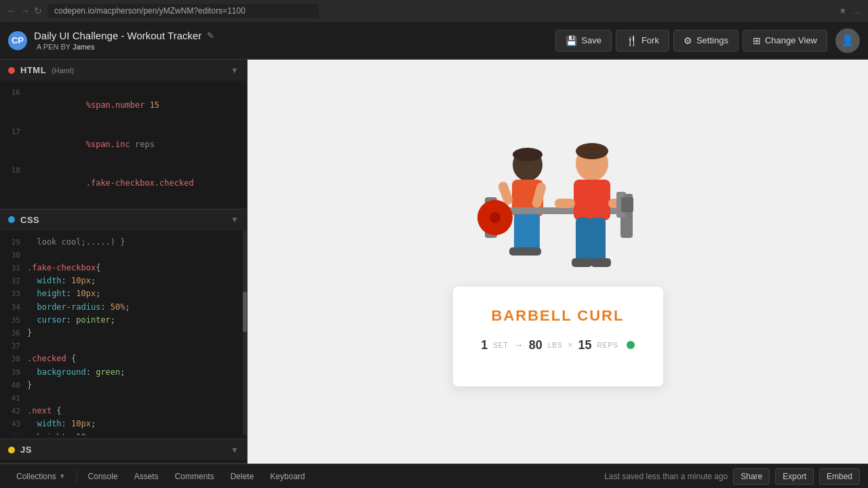  Describe the element at coordinates (848, 41) in the screenshot. I see `user-avatar: 👤` at that location.